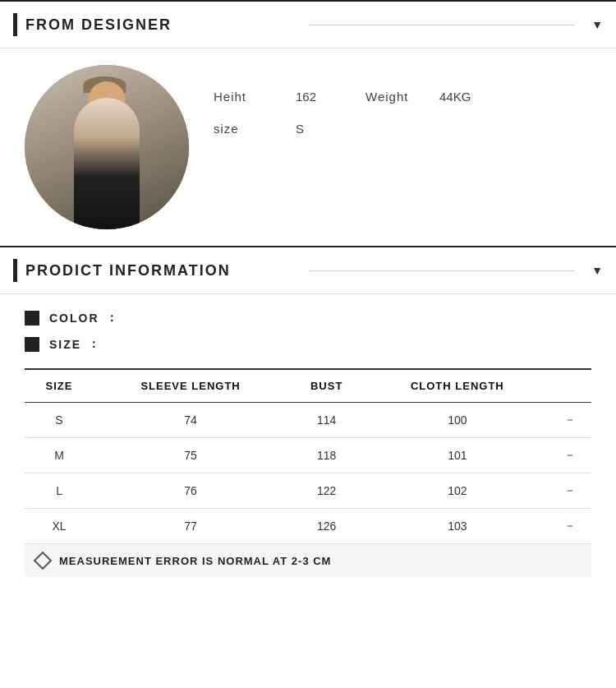 Image resolution: width=616 pixels, height=688 pixels. Describe the element at coordinates (107, 147) in the screenshot. I see `photo-placeholder` at that location.